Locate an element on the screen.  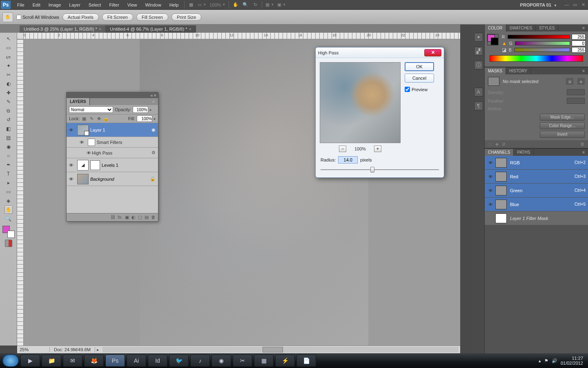
channel-filter-mask: ·Layer 1 Filter Mask is located at coordinates (537, 218).